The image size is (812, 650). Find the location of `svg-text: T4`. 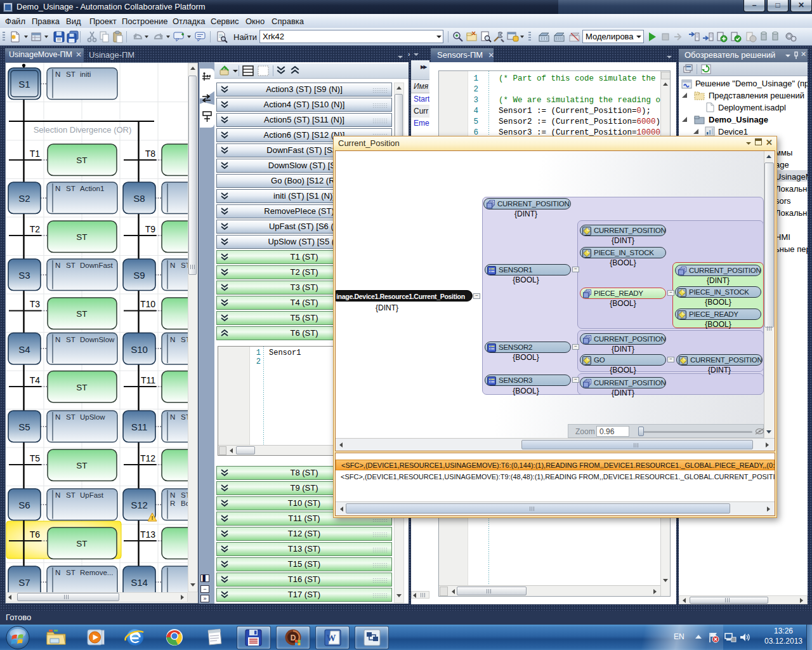

svg-text: T4 is located at coordinates (36, 380).